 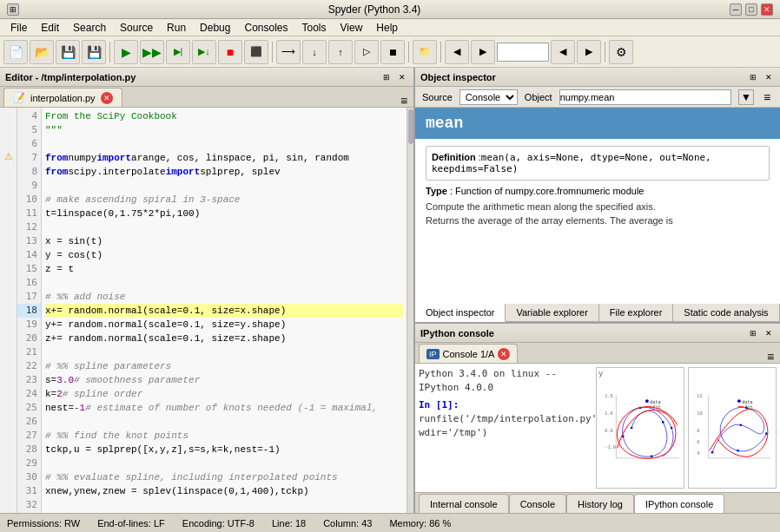 I want to click on minimize-btn: ─, so click(x=736, y=10).